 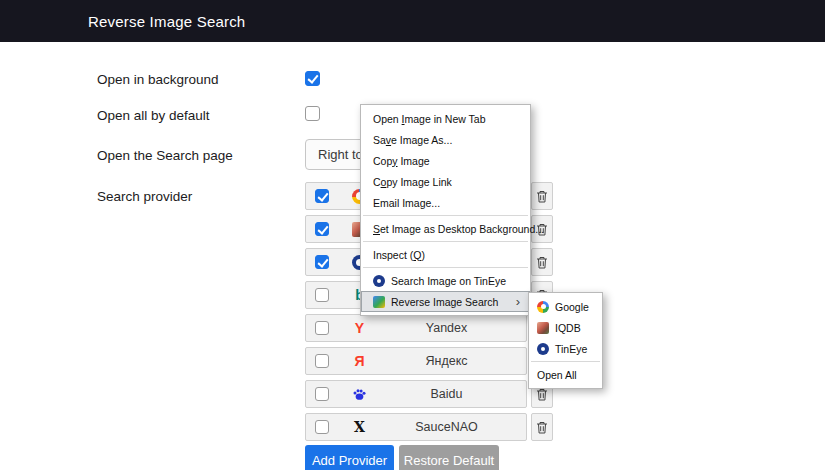 What do you see at coordinates (379, 302) in the screenshot?
I see `reverse-image-search-icon` at bounding box center [379, 302].